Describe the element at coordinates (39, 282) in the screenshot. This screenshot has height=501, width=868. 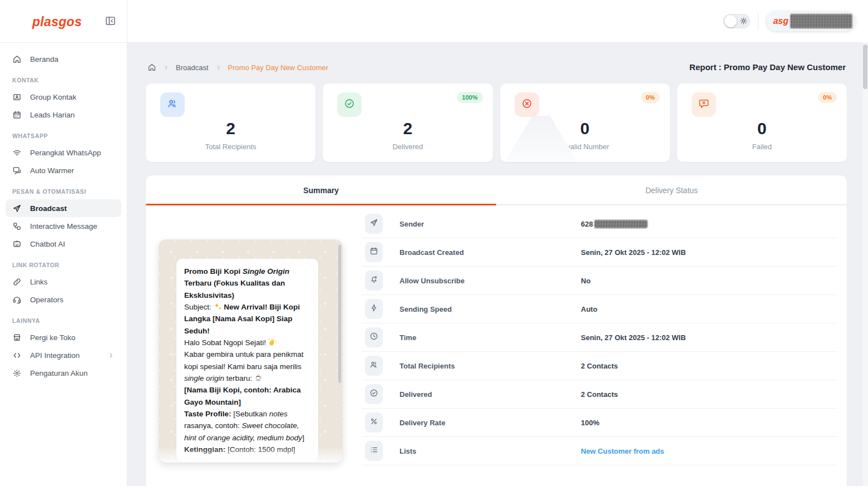
I see `sidebar-item-label: Links` at that location.